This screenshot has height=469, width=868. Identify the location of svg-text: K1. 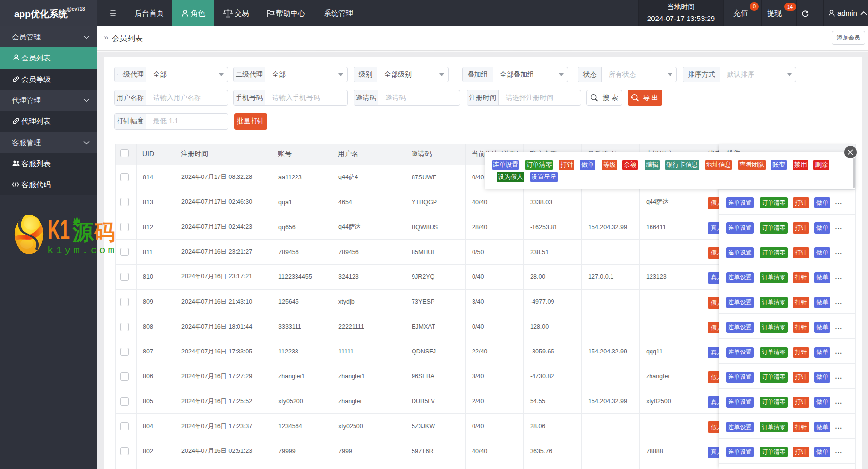
(59, 230).